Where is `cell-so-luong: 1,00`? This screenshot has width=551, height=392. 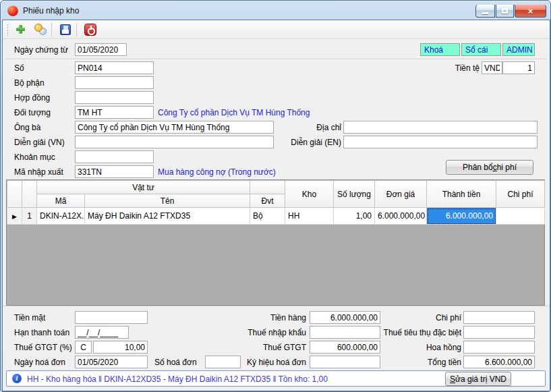
cell-so-luong: 1,00 is located at coordinates (355, 216).